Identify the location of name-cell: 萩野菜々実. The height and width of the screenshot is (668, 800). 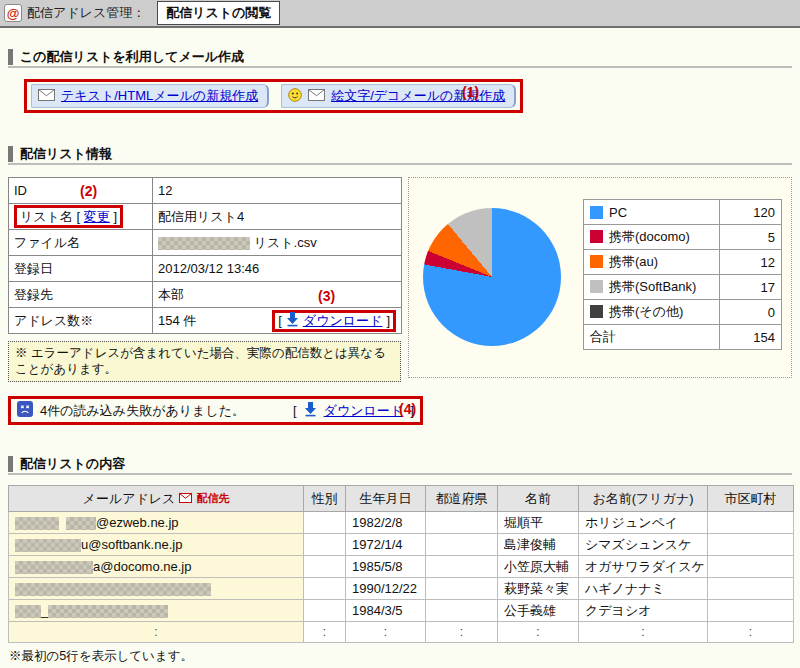
(538, 589).